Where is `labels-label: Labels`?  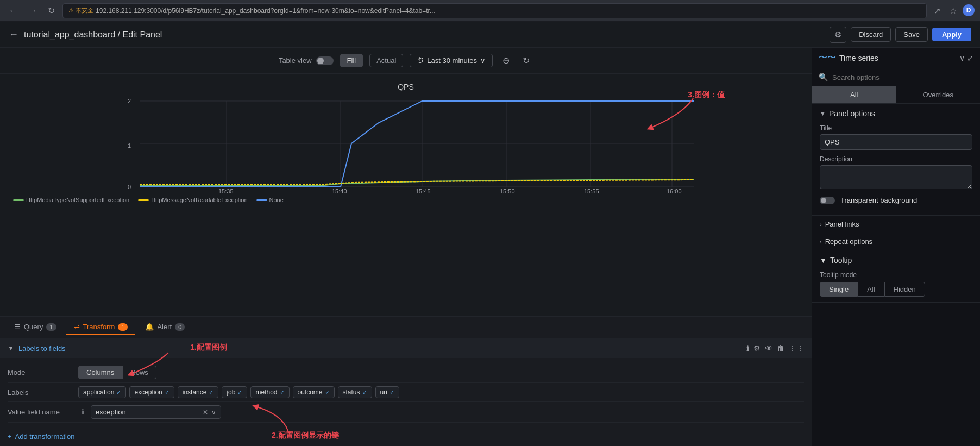
labels-label: Labels is located at coordinates (43, 392).